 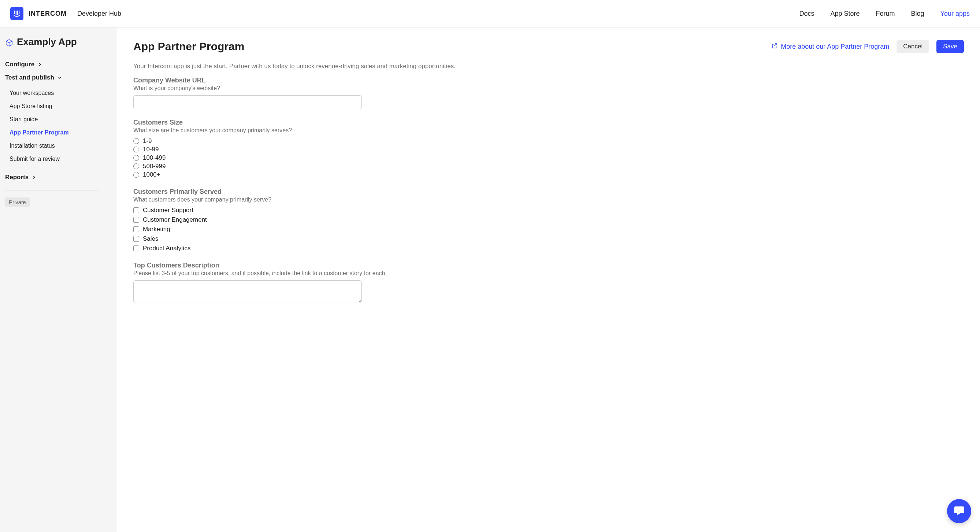 What do you see at coordinates (247, 291) in the screenshot?
I see `top-customers-input` at bounding box center [247, 291].